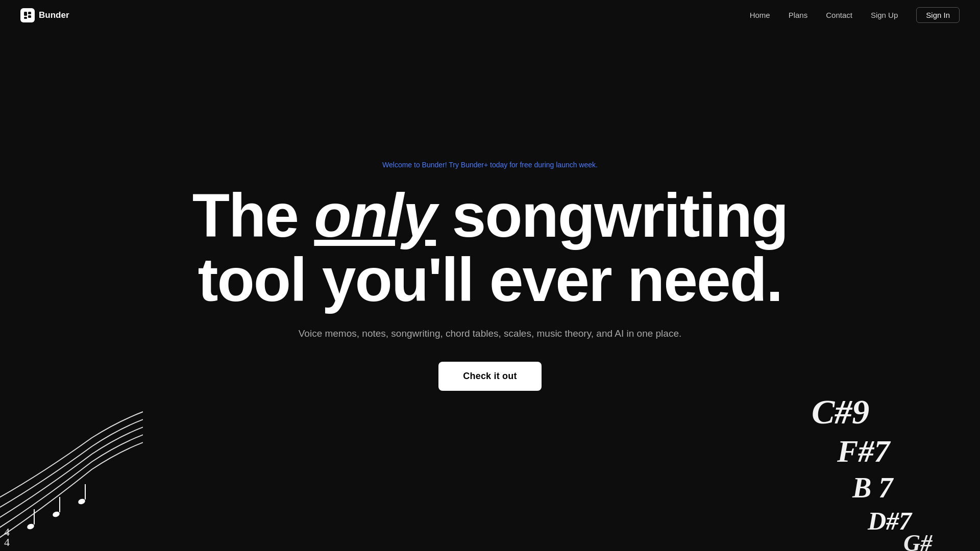  What do you see at coordinates (45, 15) in the screenshot?
I see `brand-logo: Bunder` at bounding box center [45, 15].